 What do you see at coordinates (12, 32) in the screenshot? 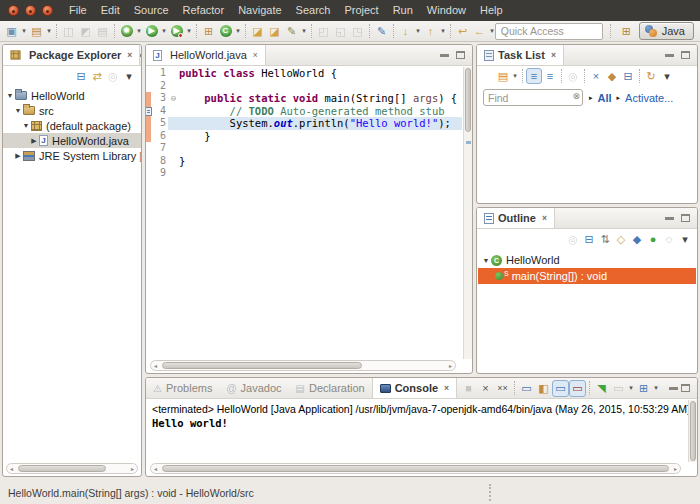
I see `new-wizard-button: ▣` at bounding box center [12, 32].